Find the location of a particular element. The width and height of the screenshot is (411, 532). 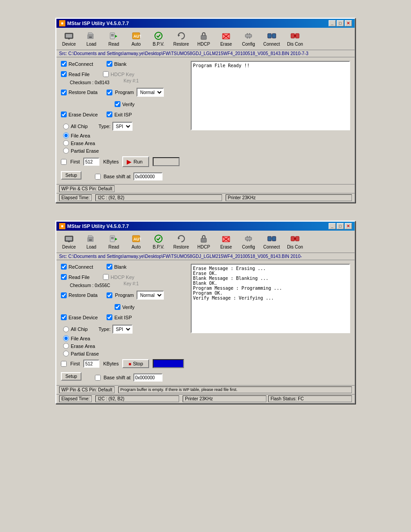

readfile-checkbox2 is located at coordinates (64, 277).